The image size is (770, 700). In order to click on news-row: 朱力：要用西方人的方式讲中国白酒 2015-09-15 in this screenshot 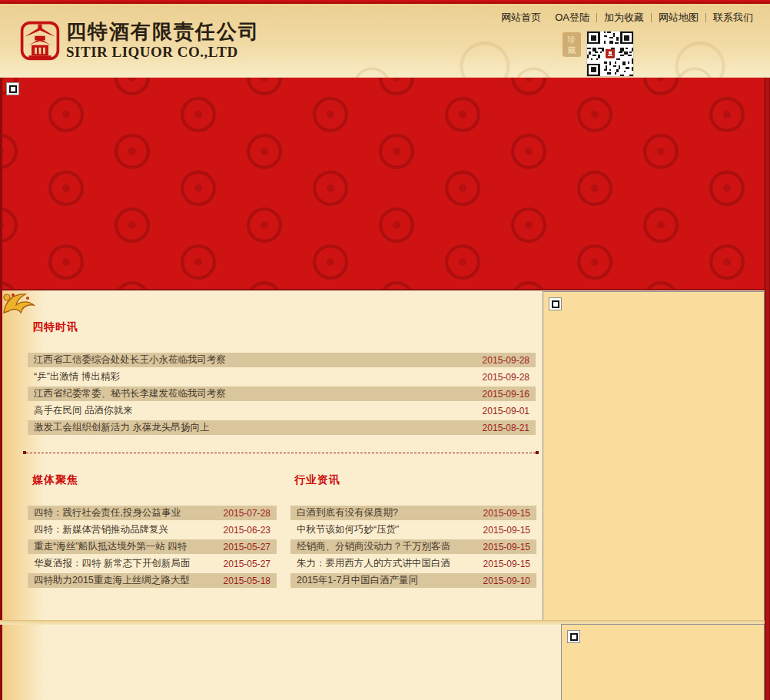, I will do `click(413, 564)`.